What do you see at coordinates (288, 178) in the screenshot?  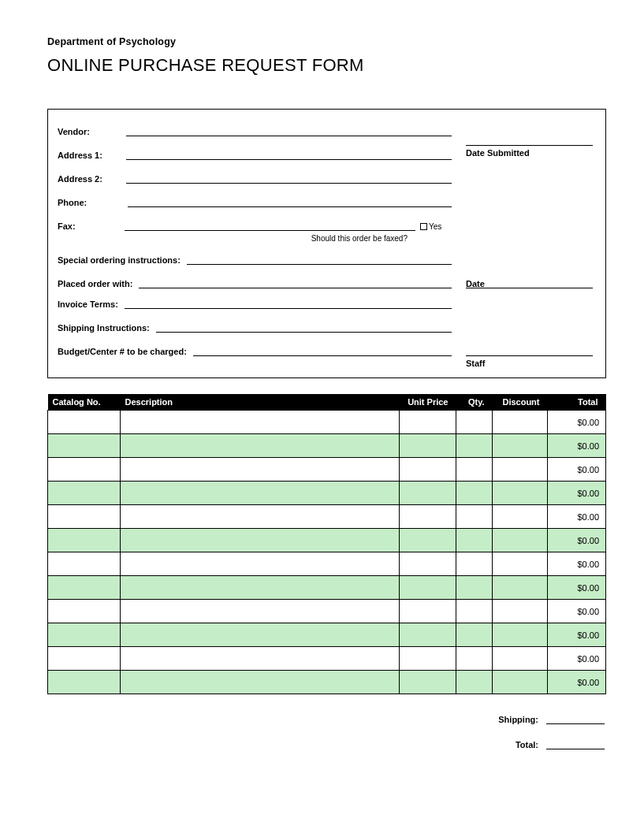 I see `address2-input` at bounding box center [288, 178].